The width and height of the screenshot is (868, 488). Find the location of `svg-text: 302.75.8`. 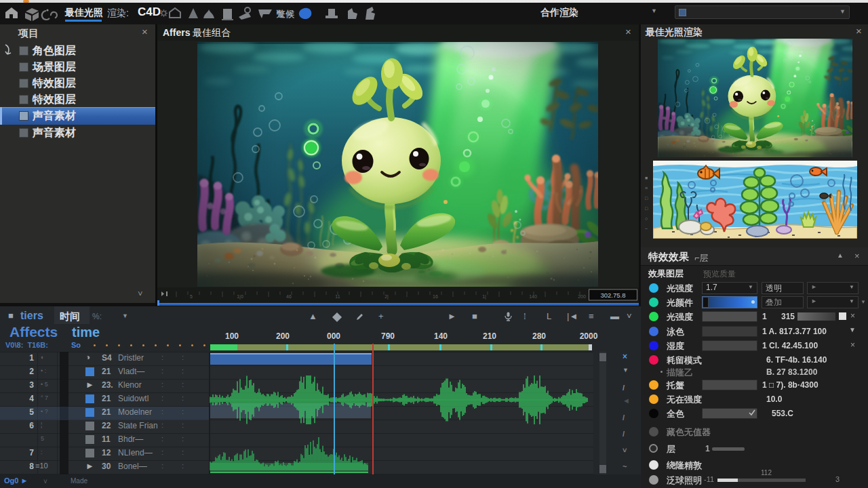

svg-text: 302.75.8 is located at coordinates (613, 296).